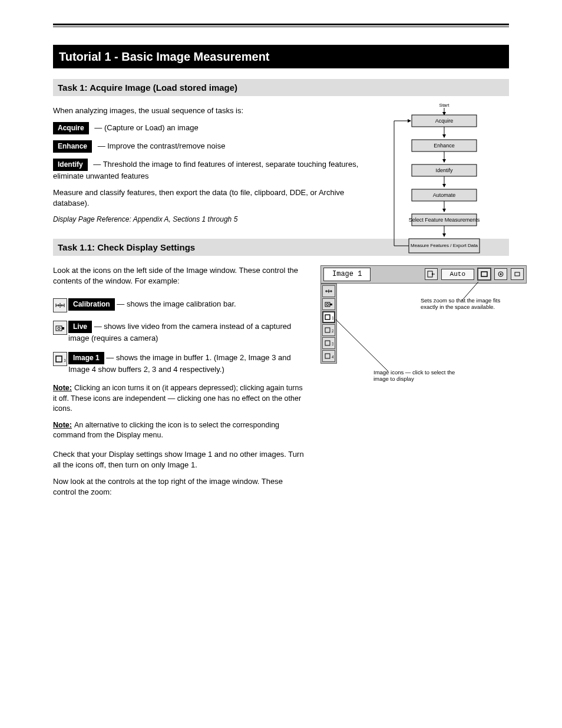  What do you see at coordinates (329, 330) in the screenshot?
I see `tool-image2-icon: 2` at bounding box center [329, 330].